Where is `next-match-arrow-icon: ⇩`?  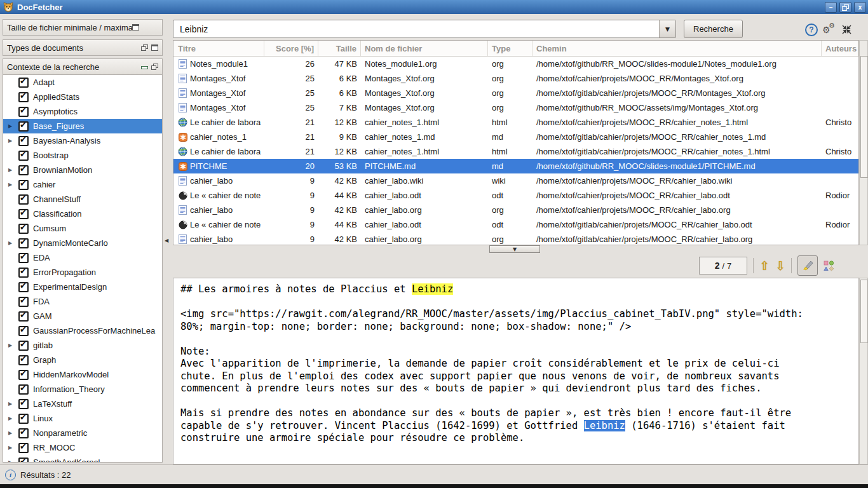 next-match-arrow-icon: ⇩ is located at coordinates (780, 266).